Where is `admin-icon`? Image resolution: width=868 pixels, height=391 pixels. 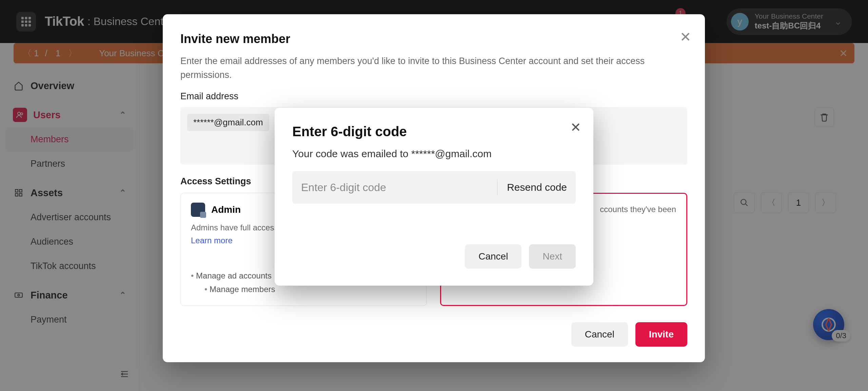
admin-icon is located at coordinates (198, 210).